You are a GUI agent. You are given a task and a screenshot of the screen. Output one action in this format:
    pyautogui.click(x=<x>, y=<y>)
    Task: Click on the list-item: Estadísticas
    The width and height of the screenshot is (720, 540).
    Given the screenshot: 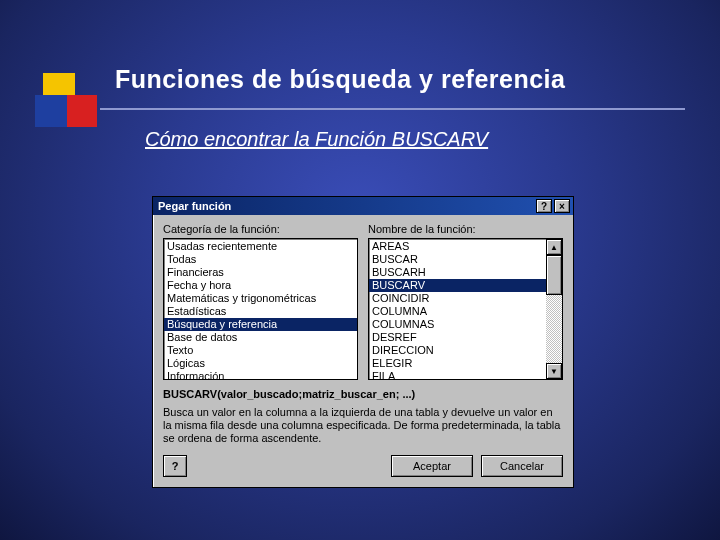 What is the action you would take?
    pyautogui.click(x=260, y=312)
    